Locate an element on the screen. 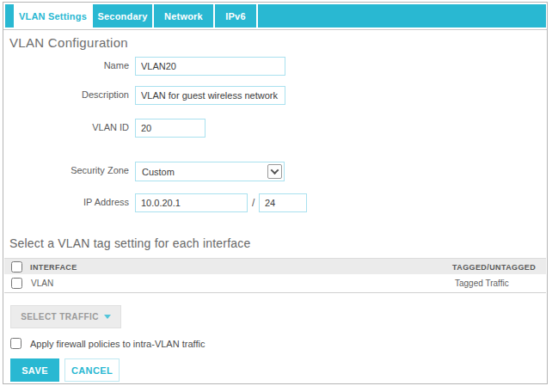  tab-vlan-settings: VLAN Settings is located at coordinates (53, 15).